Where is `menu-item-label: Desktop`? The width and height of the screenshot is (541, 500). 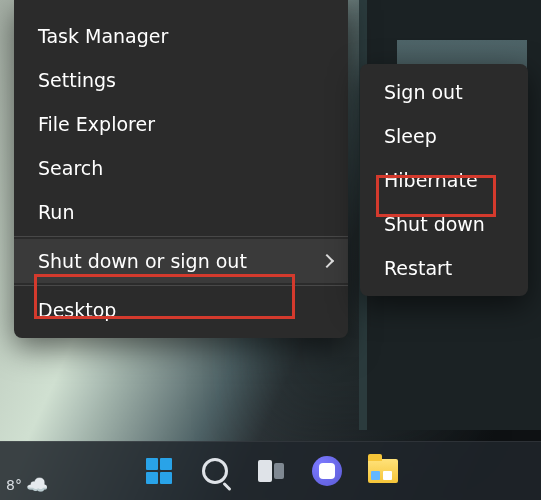
menu-item-label: Desktop is located at coordinates (77, 310).